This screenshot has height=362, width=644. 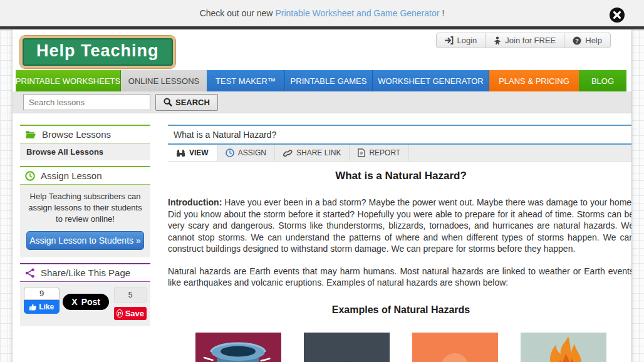 What do you see at coordinates (455, 347) in the screenshot?
I see `drought-heat-image` at bounding box center [455, 347].